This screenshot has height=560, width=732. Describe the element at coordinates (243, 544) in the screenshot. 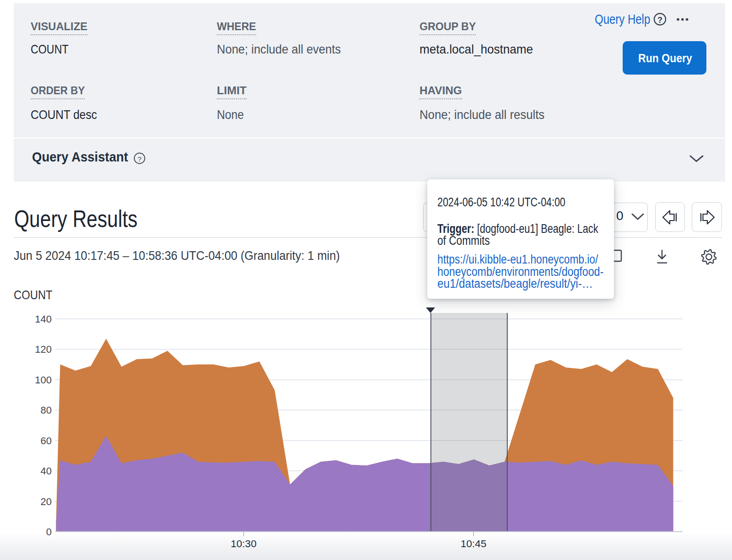

I see `svg-text: 10:30` at that location.